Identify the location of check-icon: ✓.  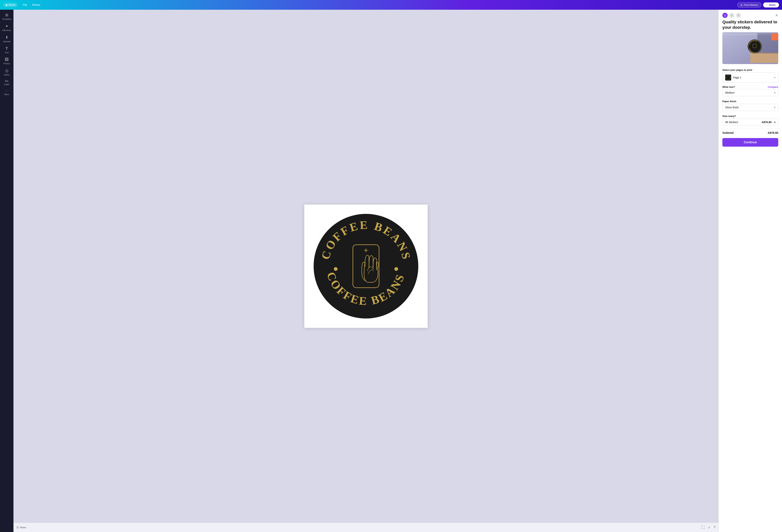
(709, 528).